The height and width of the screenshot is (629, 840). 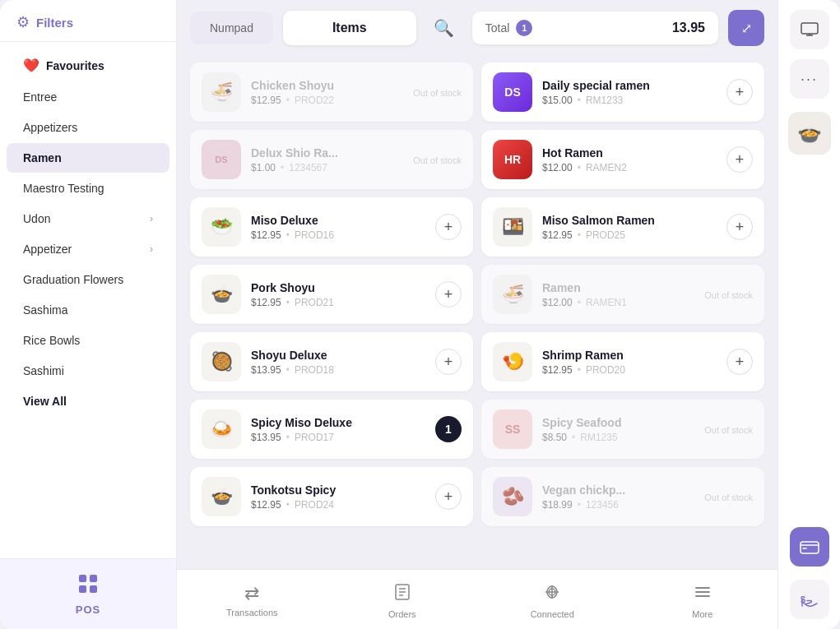 What do you see at coordinates (88, 158) in the screenshot?
I see `sidebar-item-ramen: Ramen` at bounding box center [88, 158].